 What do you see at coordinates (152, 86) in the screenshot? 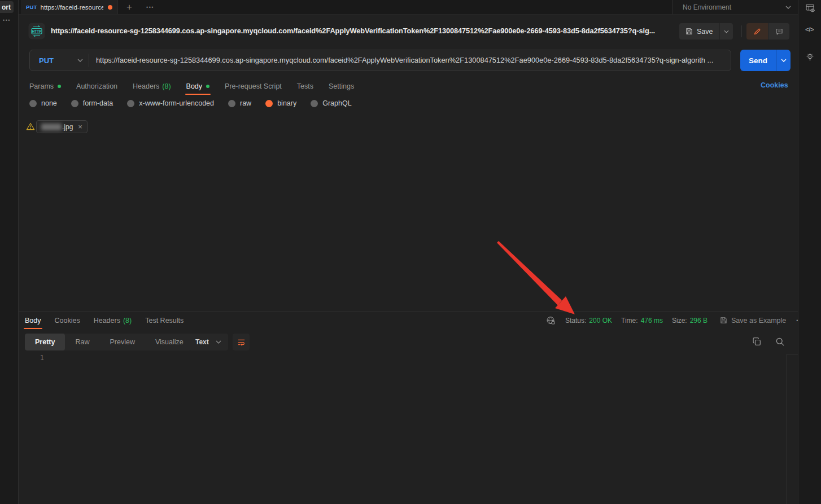
I see `tab-headers: Headers(8)` at bounding box center [152, 86].